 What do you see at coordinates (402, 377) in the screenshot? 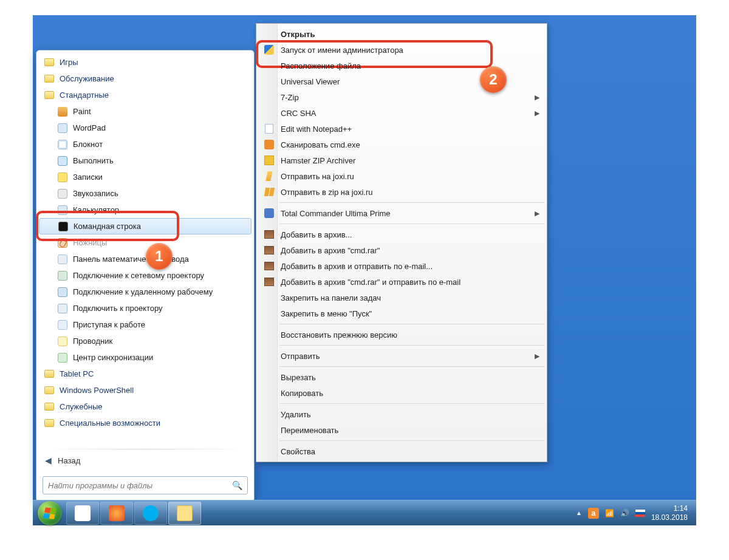
I see `context-item: Вырезать` at bounding box center [402, 377].